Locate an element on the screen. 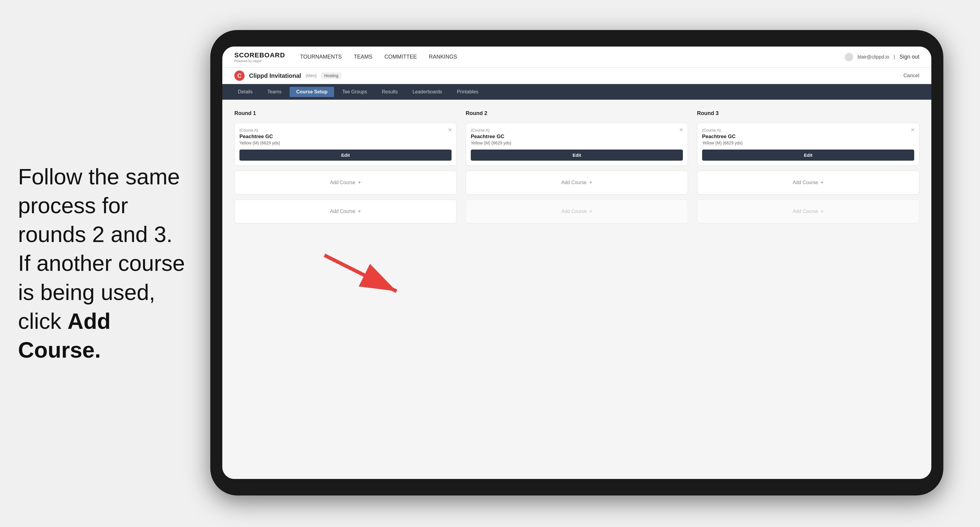 Image resolution: width=980 pixels, height=527 pixels. round-3-add-course-1: Add Course + is located at coordinates (808, 183).